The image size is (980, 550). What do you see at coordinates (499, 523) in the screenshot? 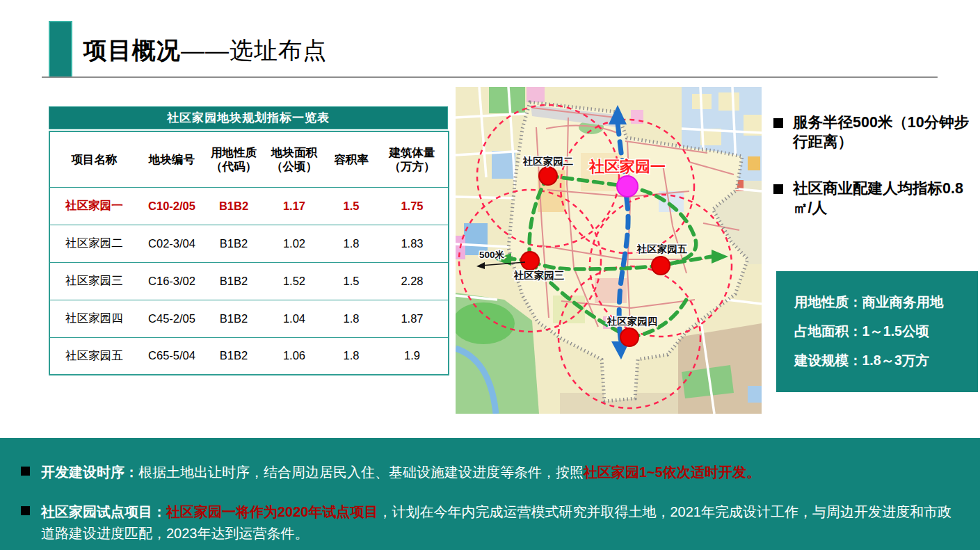
I see `footer-text: 社区家园试点项目：社区家园一将作为2020年试点项目，计划在今年内完成运营模式研…` at bounding box center [499, 523].